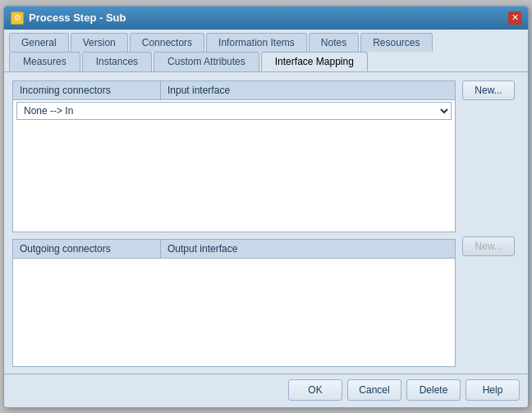 The height and width of the screenshot is (413, 532). I want to click on outgoing-col1-header: Outgoing connectors, so click(87, 249).